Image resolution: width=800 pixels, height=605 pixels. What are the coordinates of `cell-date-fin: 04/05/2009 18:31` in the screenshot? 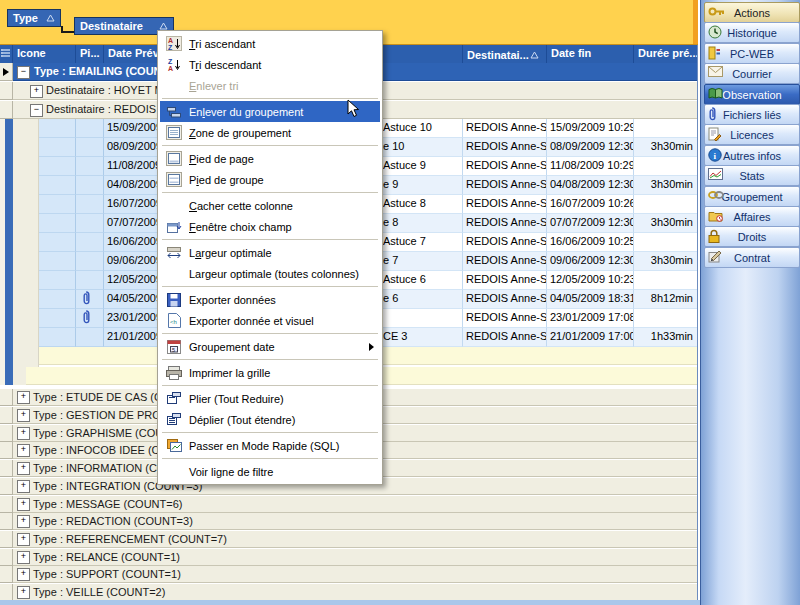 It's located at (590, 300).